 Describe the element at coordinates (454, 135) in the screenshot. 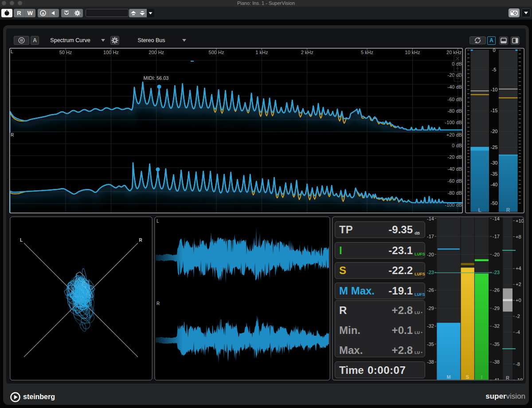

I see `svg-text: +20 dB` at that location.